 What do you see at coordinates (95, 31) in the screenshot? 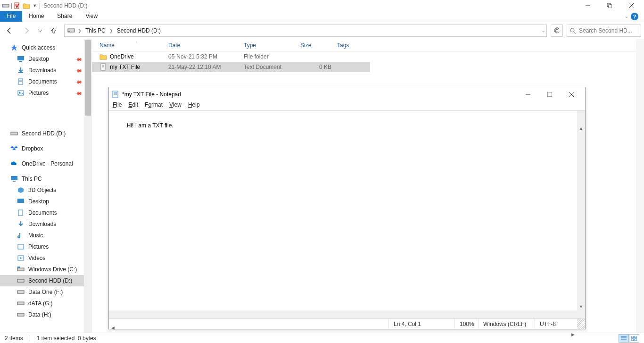
I see `breadcrumb-this-pc: This PC` at bounding box center [95, 31].